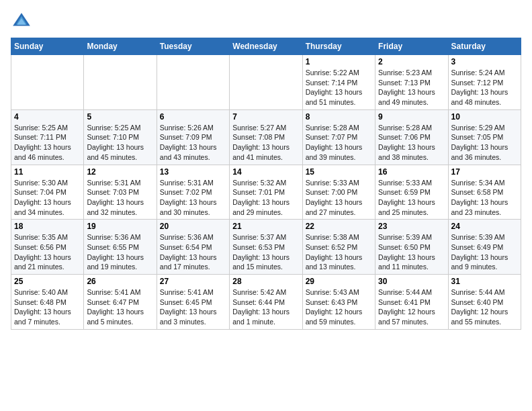  What do you see at coordinates (339, 281) in the screenshot?
I see `day-number: 29` at bounding box center [339, 281].